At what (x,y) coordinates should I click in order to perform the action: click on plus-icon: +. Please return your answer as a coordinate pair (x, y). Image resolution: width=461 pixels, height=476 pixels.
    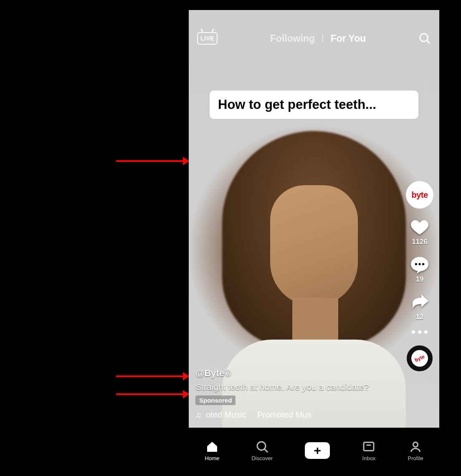
    Looking at the image, I should click on (317, 451).